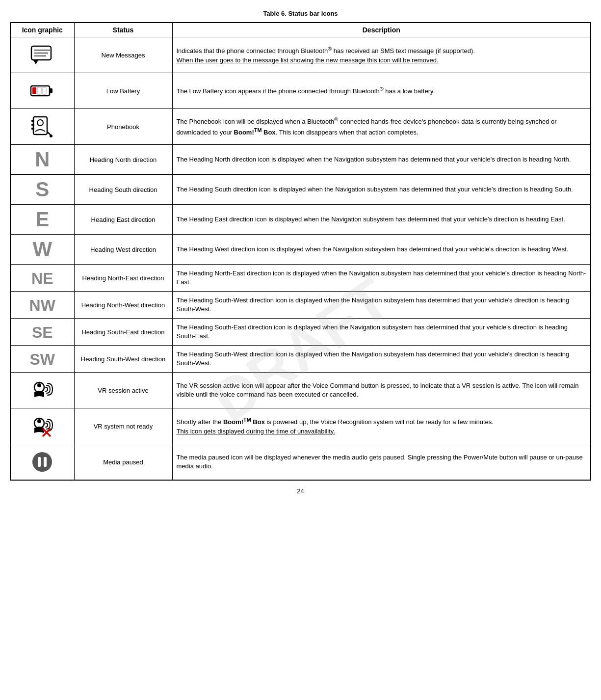  I want to click on icon-cell-8: NW, so click(42, 305).